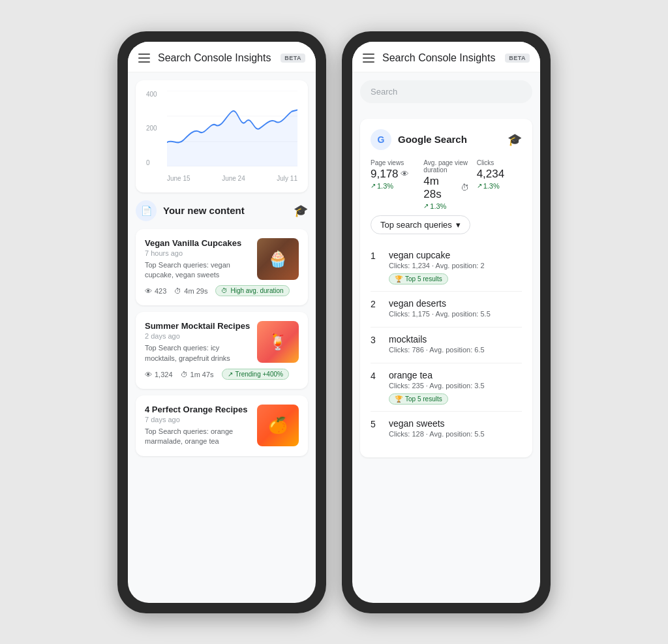  I want to click on clock-badge-icon-0: ⏱, so click(224, 291).